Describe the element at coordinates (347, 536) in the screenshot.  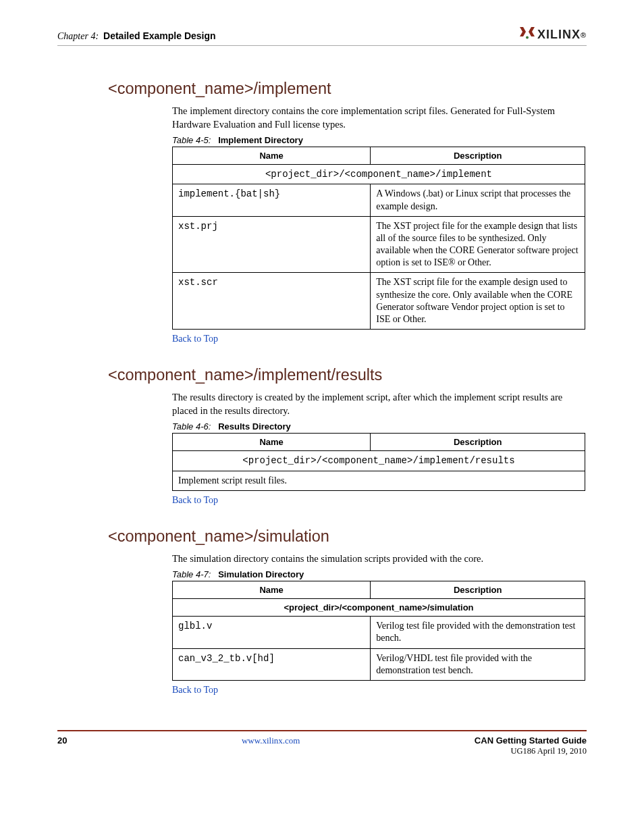
I see `section-heading-simulation: <component_name>/simulation` at that location.